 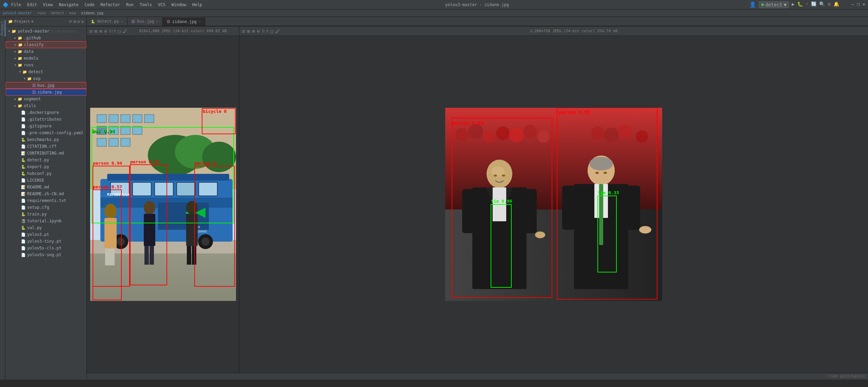 What do you see at coordinates (90, 5) in the screenshot?
I see `menu-code: Code` at bounding box center [90, 5].